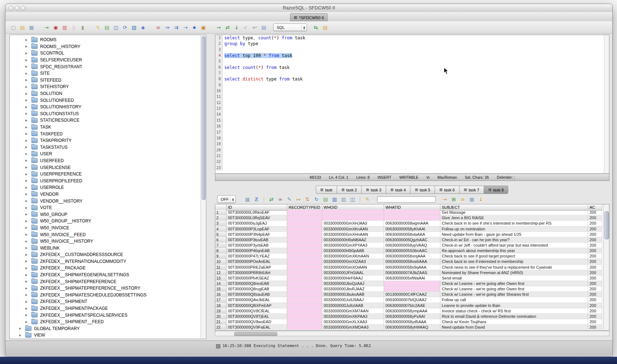 This screenshot has width=617, height=364. I want to click on editor-line: 23, so click(412, 168).